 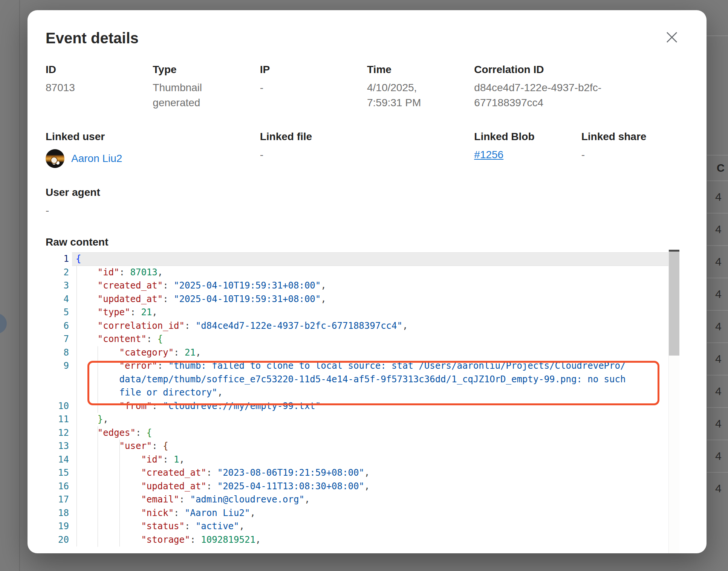 I want to click on field-linked-user: Linked user Aaron Liu2, so click(x=153, y=150).